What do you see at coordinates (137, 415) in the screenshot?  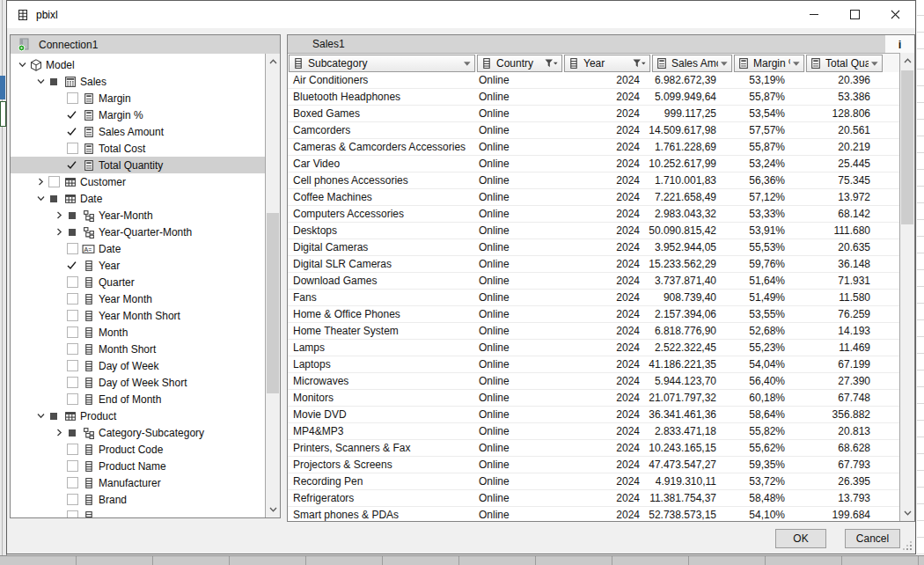 I see `tree-item-product: Product` at bounding box center [137, 415].